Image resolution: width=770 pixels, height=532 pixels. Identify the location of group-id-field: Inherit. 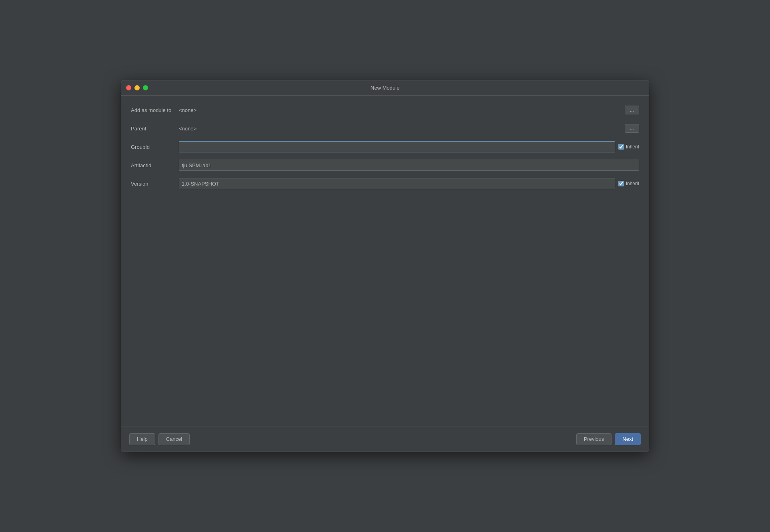
(409, 147).